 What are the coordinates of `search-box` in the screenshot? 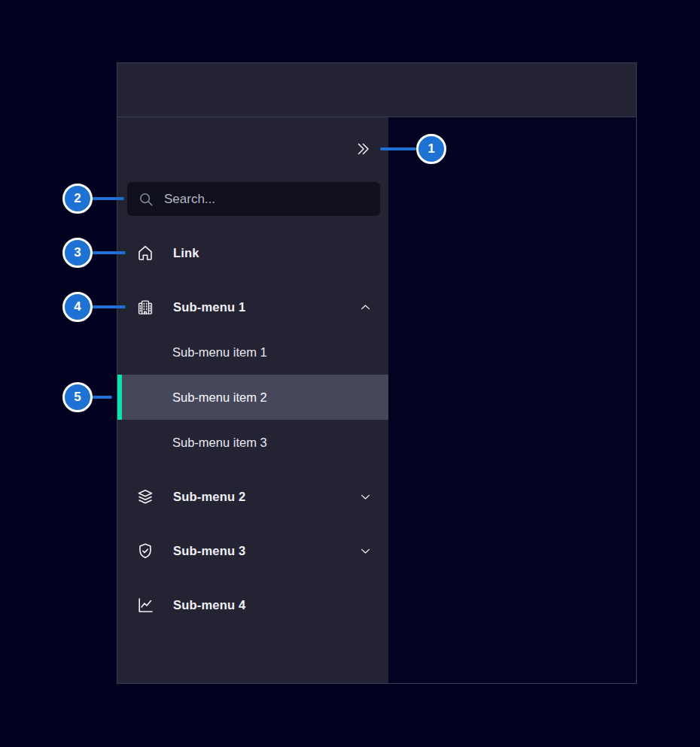 It's located at (254, 199).